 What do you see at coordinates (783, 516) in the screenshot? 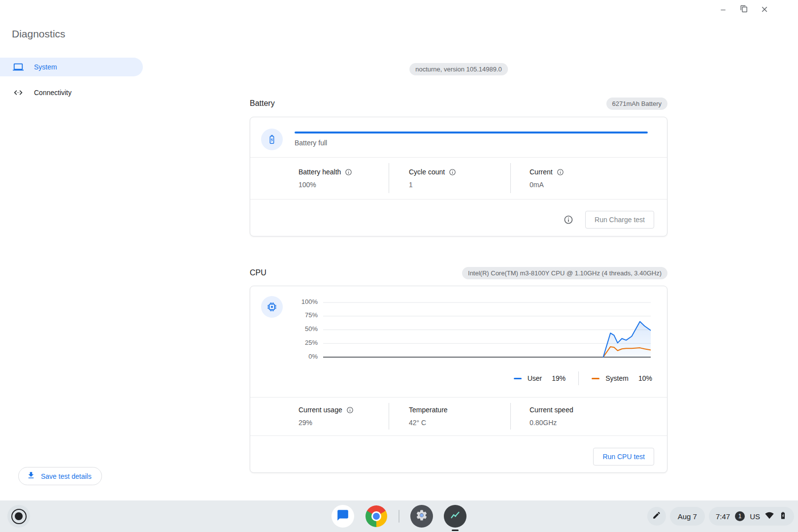
I see `battery-charging-icon` at bounding box center [783, 516].